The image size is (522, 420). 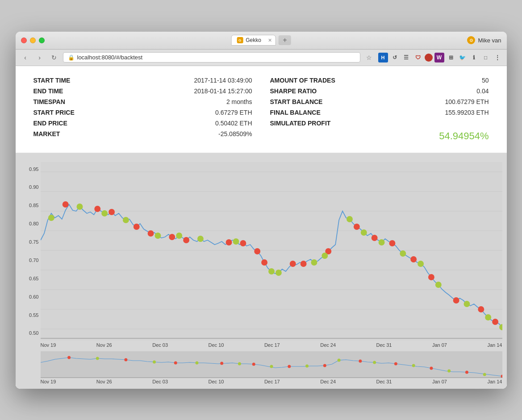 I want to click on user-name: Mike van, so click(x=489, y=40).